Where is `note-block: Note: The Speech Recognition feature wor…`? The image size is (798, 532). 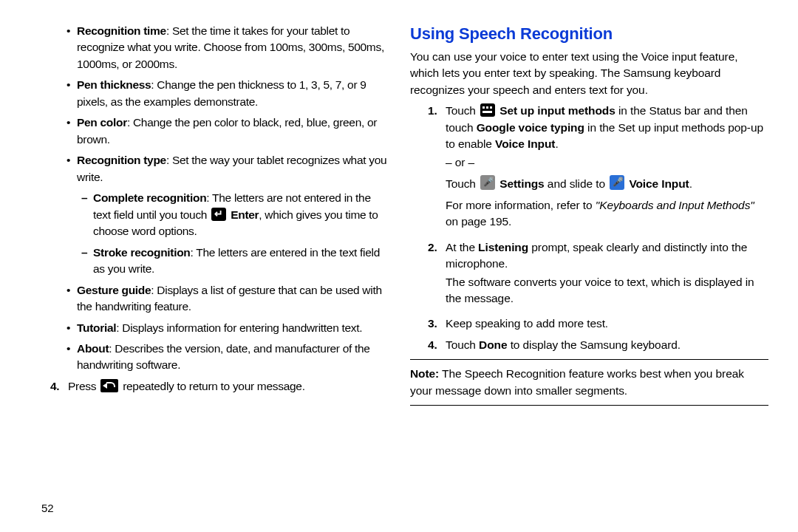 note-block: Note: The Speech Recognition feature wor… is located at coordinates (590, 383).